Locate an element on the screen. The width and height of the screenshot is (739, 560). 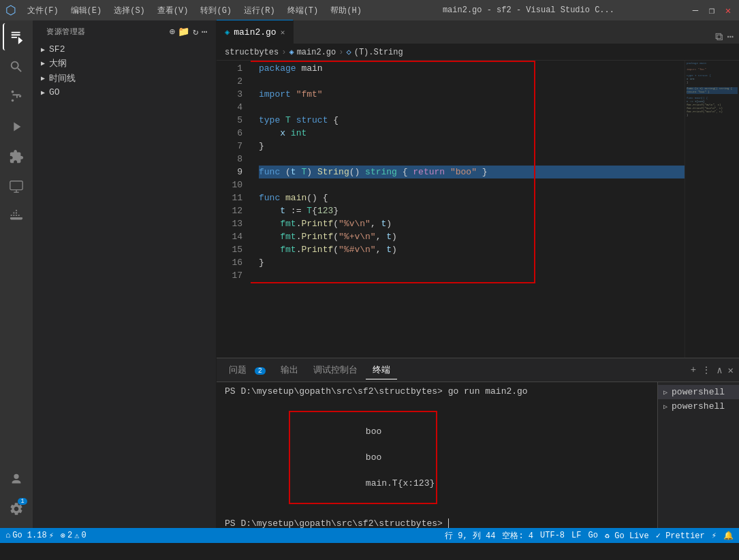
tab-main2-go: ◈ main2.go ✕ is located at coordinates (255, 31).